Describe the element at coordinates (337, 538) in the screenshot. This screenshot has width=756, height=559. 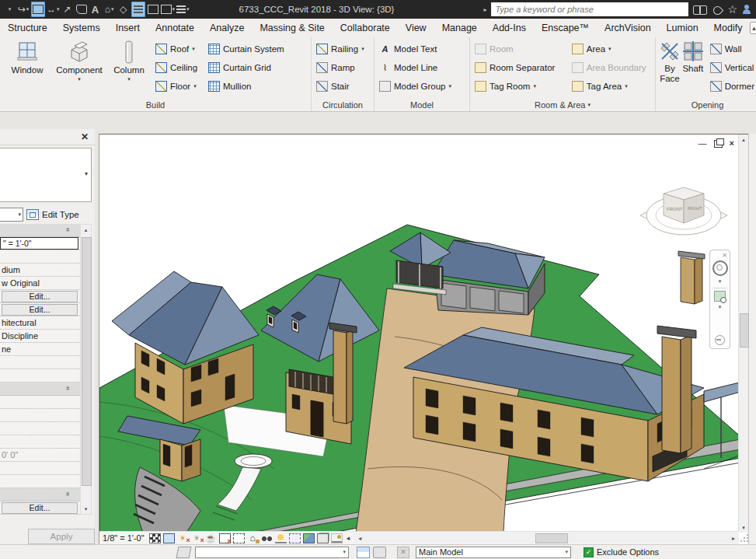
I see `reveal-constraints-icon` at that location.